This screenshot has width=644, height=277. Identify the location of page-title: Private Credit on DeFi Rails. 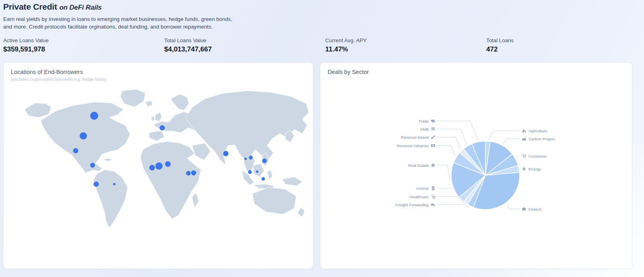
(118, 7).